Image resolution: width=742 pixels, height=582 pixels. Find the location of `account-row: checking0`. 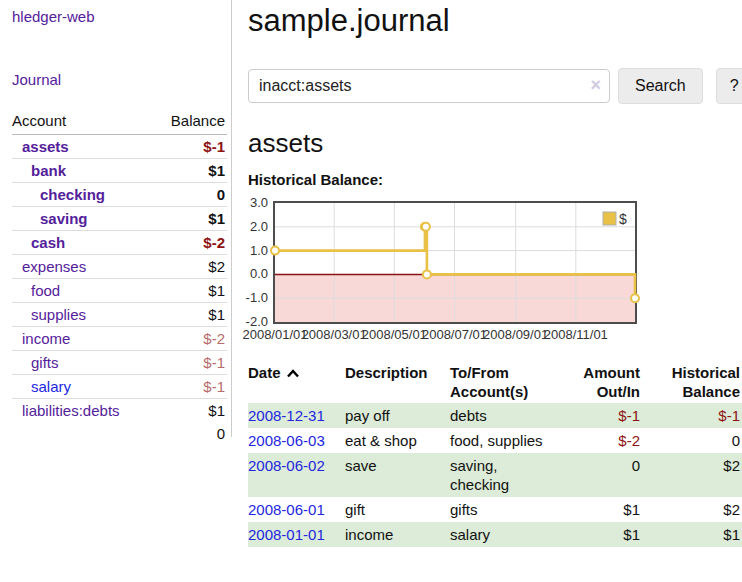

account-row: checking0 is located at coordinates (120, 195).